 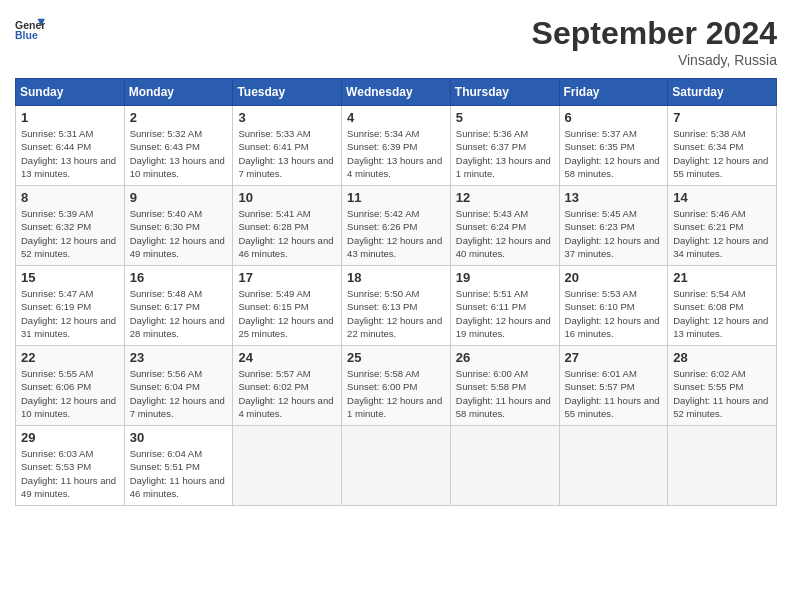 I want to click on day-number: 7, so click(x=722, y=118).